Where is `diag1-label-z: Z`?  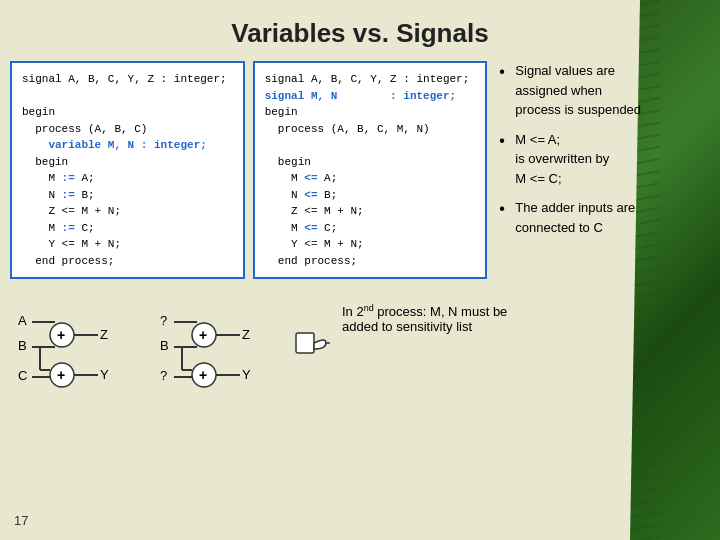 diag1-label-z: Z is located at coordinates (104, 334).